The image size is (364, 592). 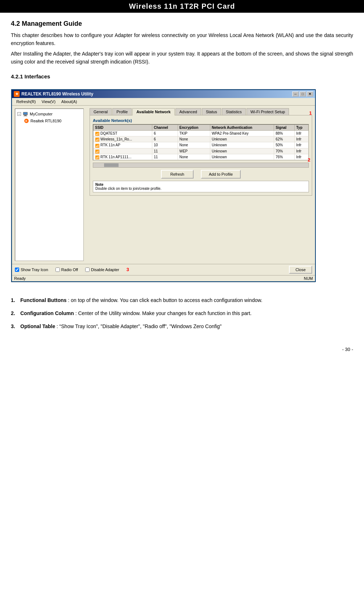 What do you see at coordinates (49, 121) in the screenshot?
I see `tree-child: R Realtek RTL8190` at bounding box center [49, 121].